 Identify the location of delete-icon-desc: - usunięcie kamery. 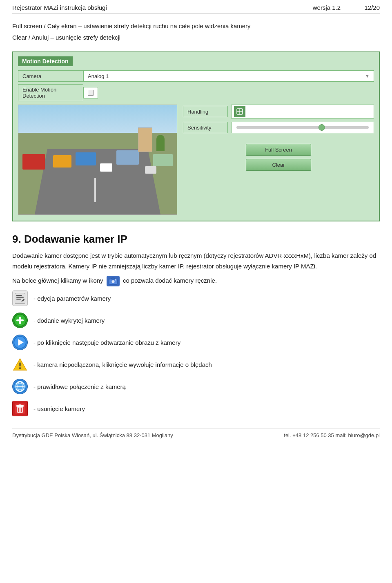
(59, 409).